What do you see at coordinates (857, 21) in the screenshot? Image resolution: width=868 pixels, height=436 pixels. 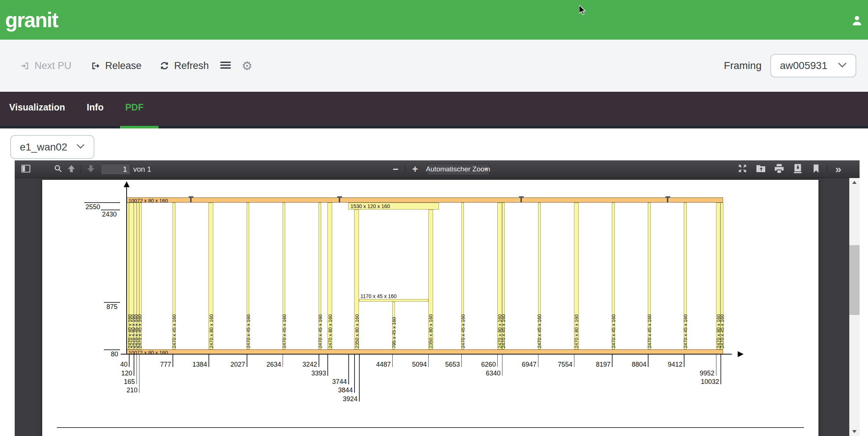 I see `user-icon` at bounding box center [857, 21].